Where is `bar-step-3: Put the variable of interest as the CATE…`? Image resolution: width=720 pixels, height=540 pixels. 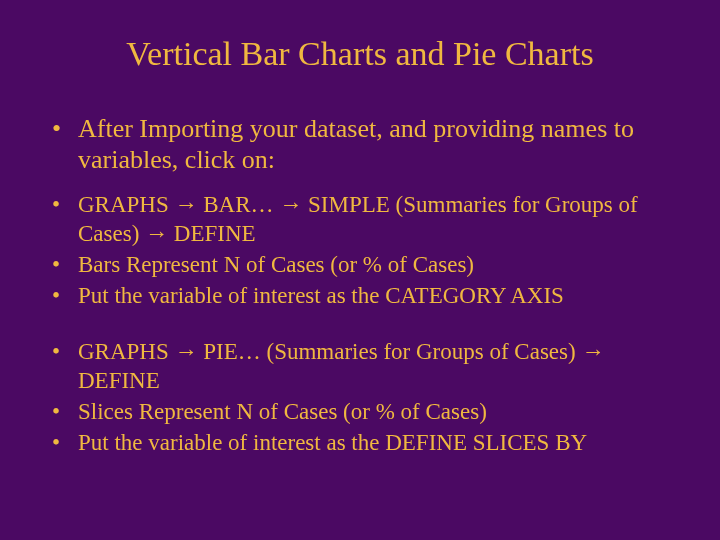
bar-step-3: Put the variable of interest as the CATE… is located at coordinates (360, 296).